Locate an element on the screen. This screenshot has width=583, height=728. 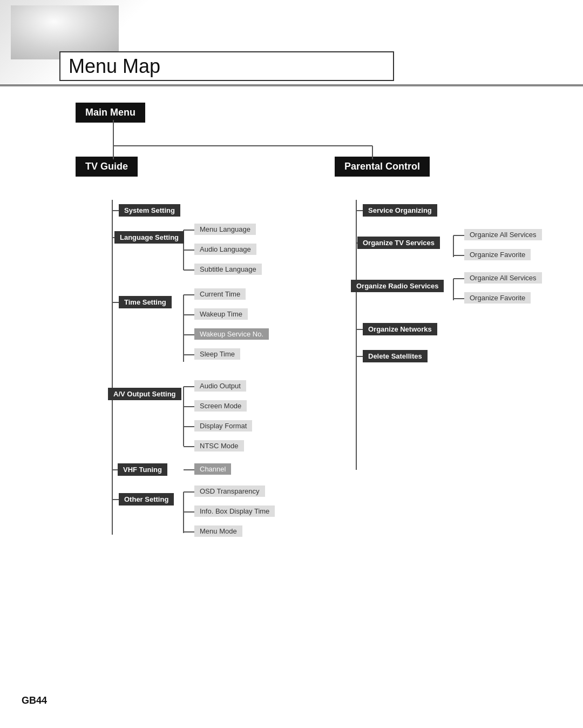
time-setting-label: Time Setting is located at coordinates (145, 302).